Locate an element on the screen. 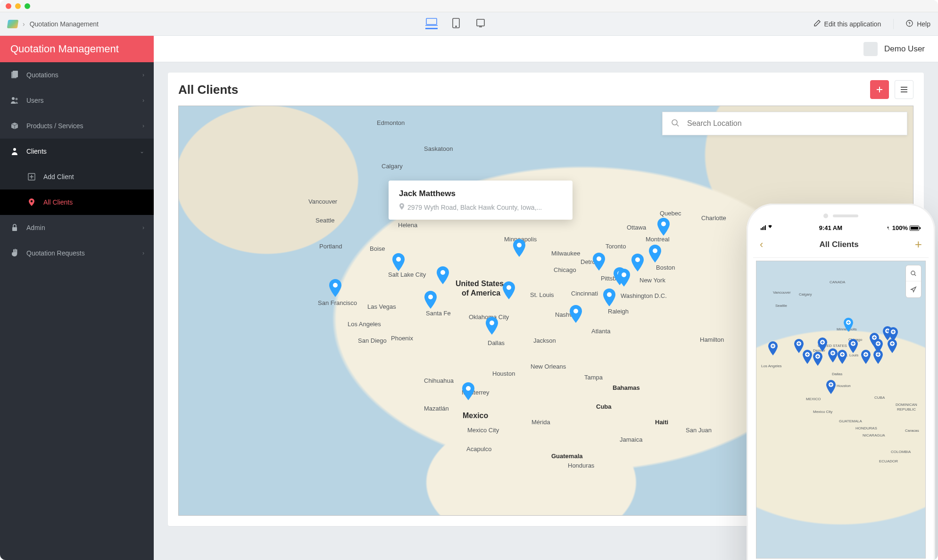 This screenshot has width=938, height=560. map-city-label: Jamaica is located at coordinates (631, 439).